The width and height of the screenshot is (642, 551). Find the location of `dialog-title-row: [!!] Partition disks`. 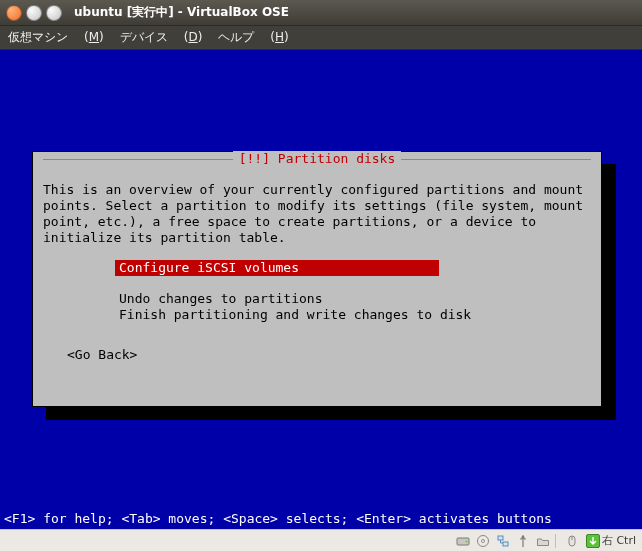

dialog-title-row: [!!] Partition disks is located at coordinates (317, 158).